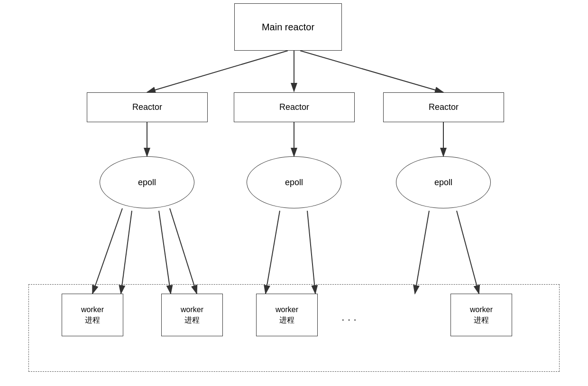  What do you see at coordinates (147, 107) in the screenshot?
I see `reactor1-node: Reactor` at bounding box center [147, 107].